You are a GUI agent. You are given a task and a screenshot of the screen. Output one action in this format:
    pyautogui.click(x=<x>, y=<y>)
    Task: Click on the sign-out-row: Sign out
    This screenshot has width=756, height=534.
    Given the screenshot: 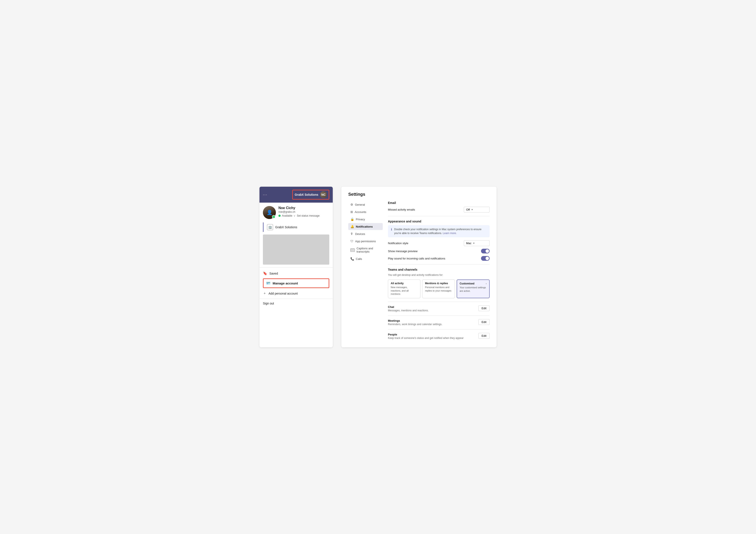 What is the action you would take?
    pyautogui.click(x=296, y=303)
    